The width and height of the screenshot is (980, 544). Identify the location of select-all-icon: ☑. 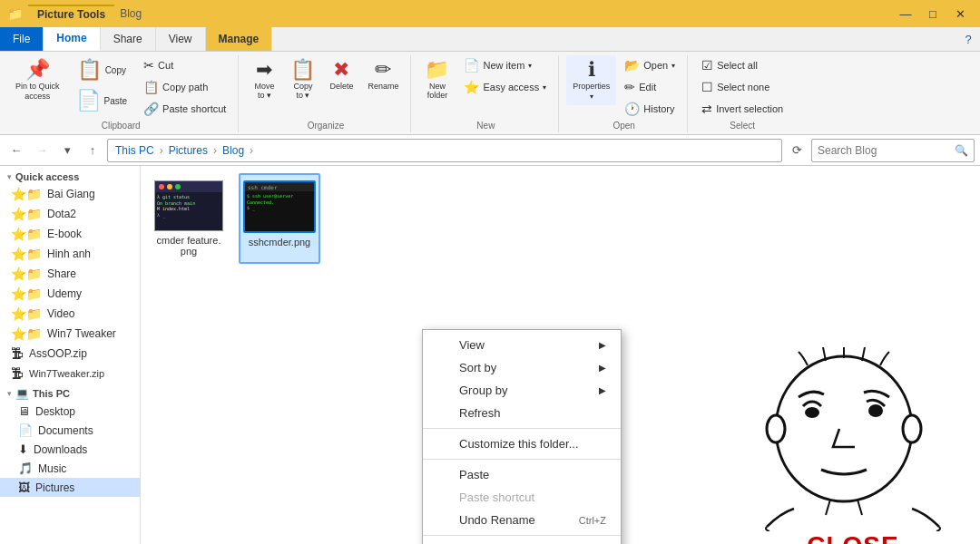
(708, 65).